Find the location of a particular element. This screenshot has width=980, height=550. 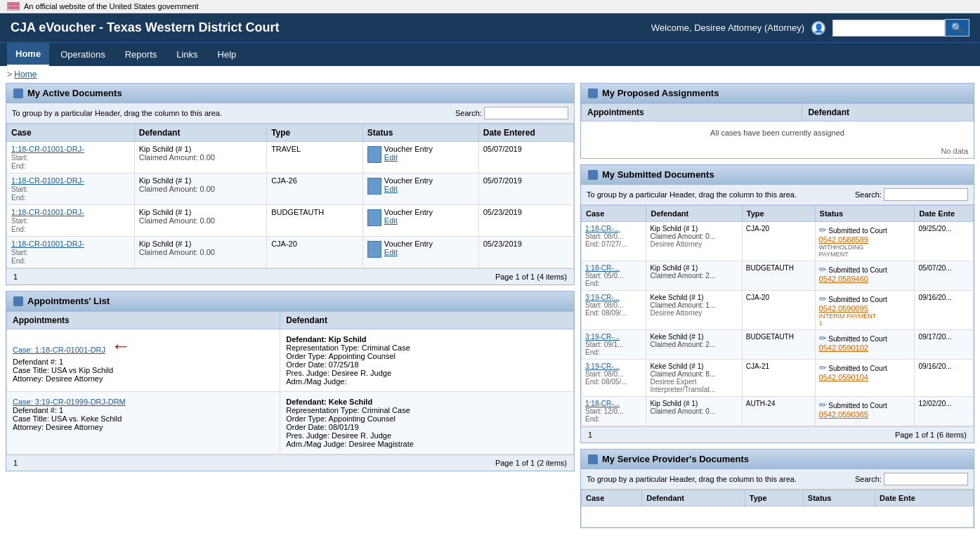

nav-reports: Reports is located at coordinates (141, 55).